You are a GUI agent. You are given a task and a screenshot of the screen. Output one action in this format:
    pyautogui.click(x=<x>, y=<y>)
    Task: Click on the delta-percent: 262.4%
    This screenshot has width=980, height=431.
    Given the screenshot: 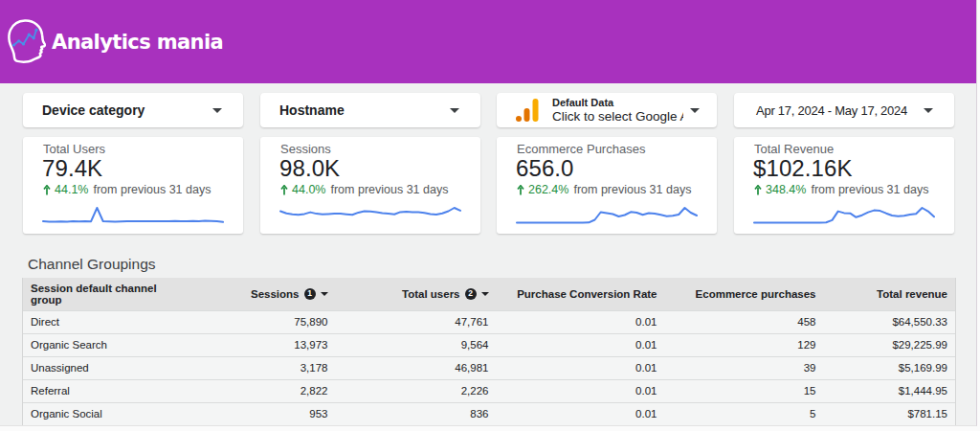 What is the action you would take?
    pyautogui.click(x=548, y=190)
    